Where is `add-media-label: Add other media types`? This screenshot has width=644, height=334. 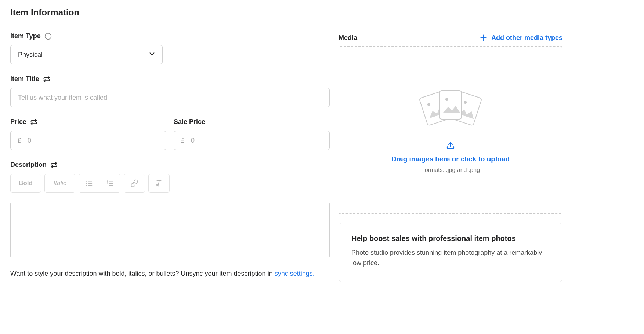
add-media-label: Add other media types is located at coordinates (527, 38).